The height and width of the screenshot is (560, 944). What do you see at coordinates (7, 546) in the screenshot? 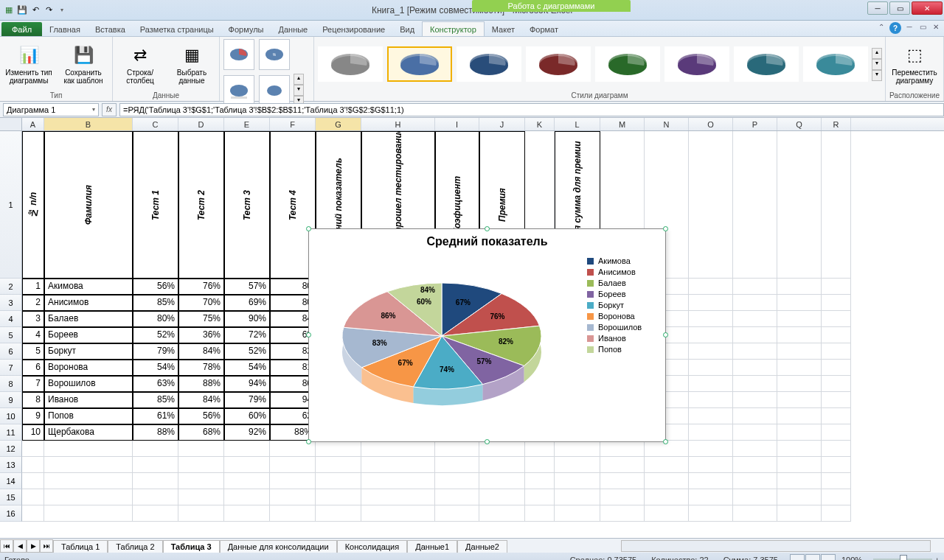
I see `sheet-nav-first: ⏮` at bounding box center [7, 546].